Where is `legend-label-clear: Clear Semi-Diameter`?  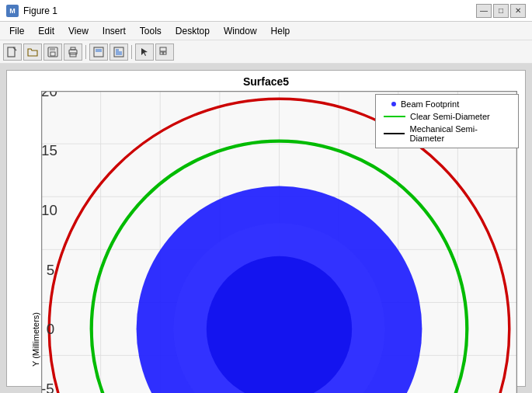 legend-label-clear: Clear Semi-Diameter is located at coordinates (450, 117).